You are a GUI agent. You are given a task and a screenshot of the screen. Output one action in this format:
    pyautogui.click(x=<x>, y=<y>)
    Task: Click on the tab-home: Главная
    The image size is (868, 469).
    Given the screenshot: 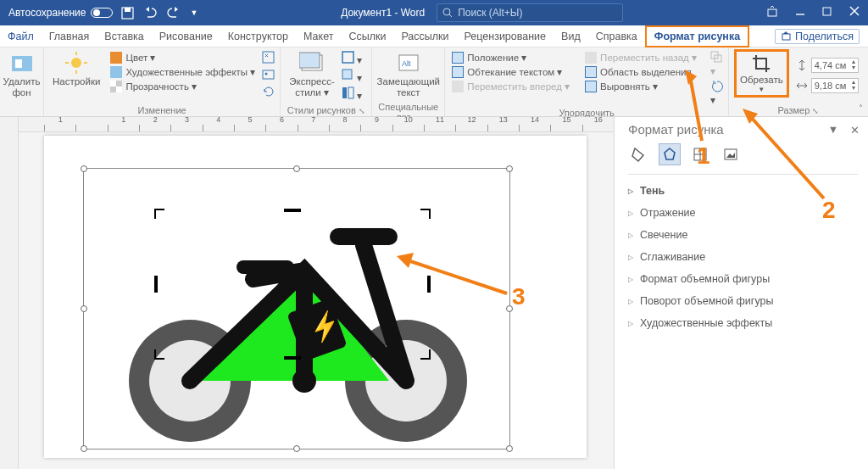 What is the action you would take?
    pyautogui.click(x=70, y=36)
    